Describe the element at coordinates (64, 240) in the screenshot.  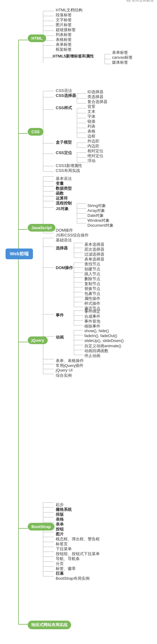
I see `basic-syntax2: 基础语法` at that location.